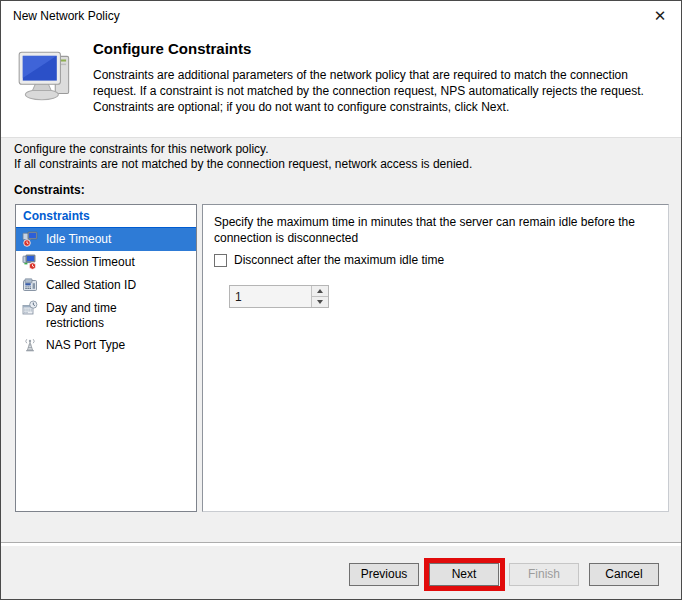 This screenshot has height=600, width=682. What do you see at coordinates (172, 48) in the screenshot?
I see `page-title: Configure Constraints` at bounding box center [172, 48].